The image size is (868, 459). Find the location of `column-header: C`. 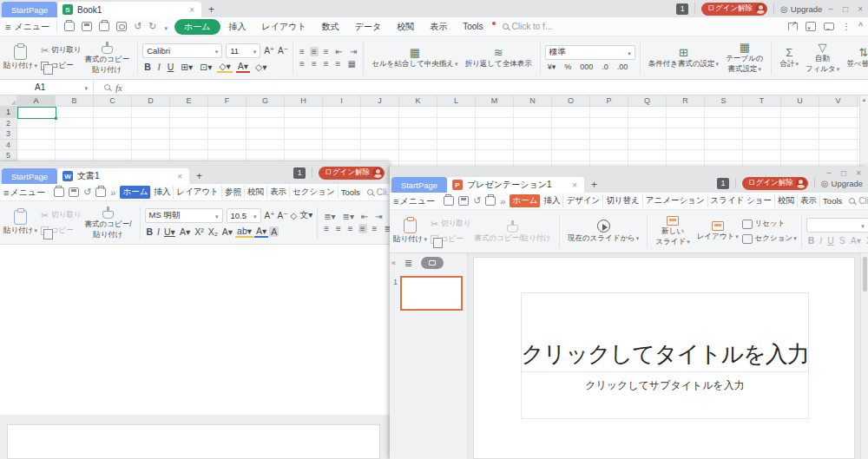

column-header: C is located at coordinates (113, 101).